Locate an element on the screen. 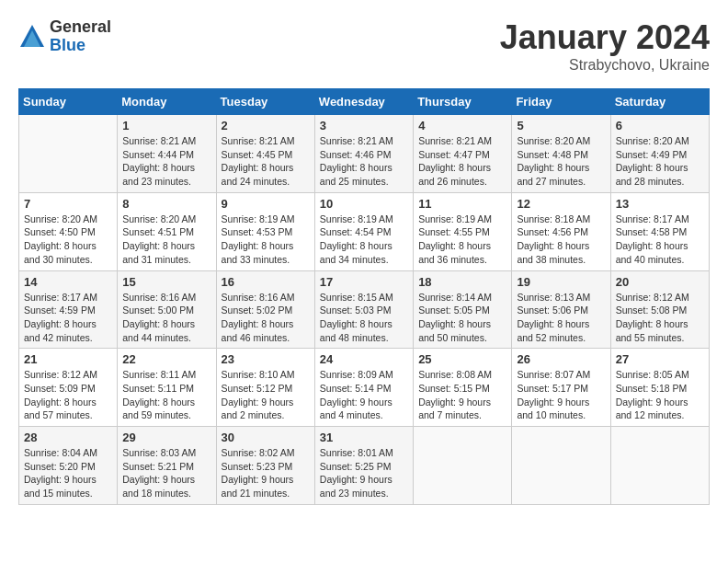  week-row-3: 21Sunrise: 8:12 AMSunset: 5:09 PMDayligh… is located at coordinates (364, 388).